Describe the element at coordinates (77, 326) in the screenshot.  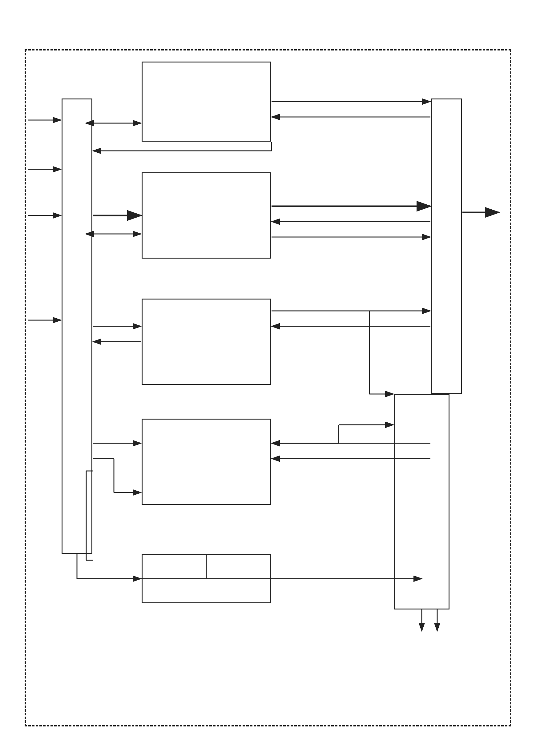
I see `writing-controller-block` at that location.